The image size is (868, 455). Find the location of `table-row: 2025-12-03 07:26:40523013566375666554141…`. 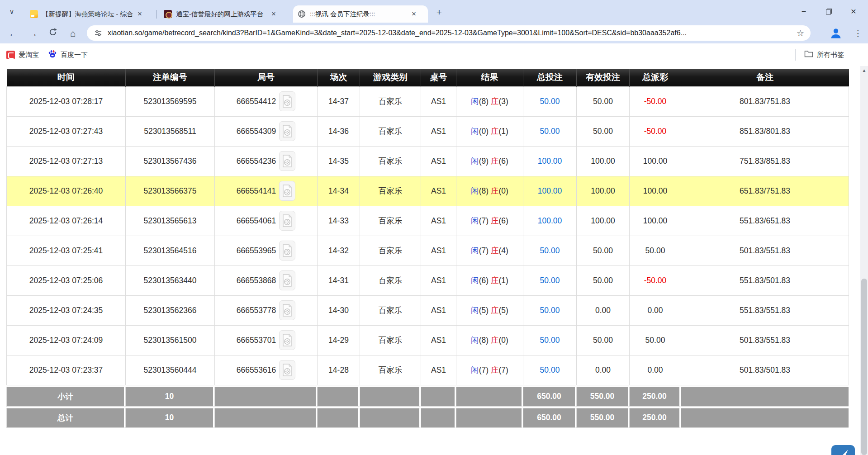

table-row: 2025-12-03 07:26:40523013566375666554141… is located at coordinates (428, 191).